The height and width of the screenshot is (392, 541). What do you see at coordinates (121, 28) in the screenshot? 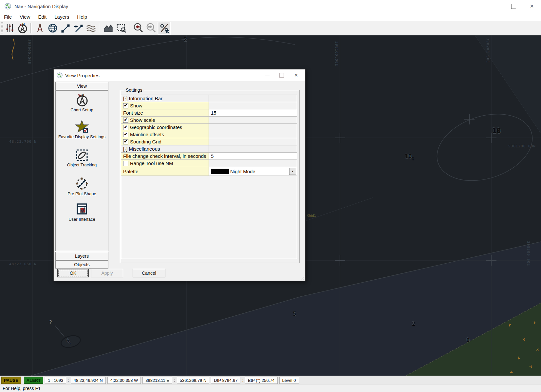
I see `zoom-window-icon` at bounding box center [121, 28].